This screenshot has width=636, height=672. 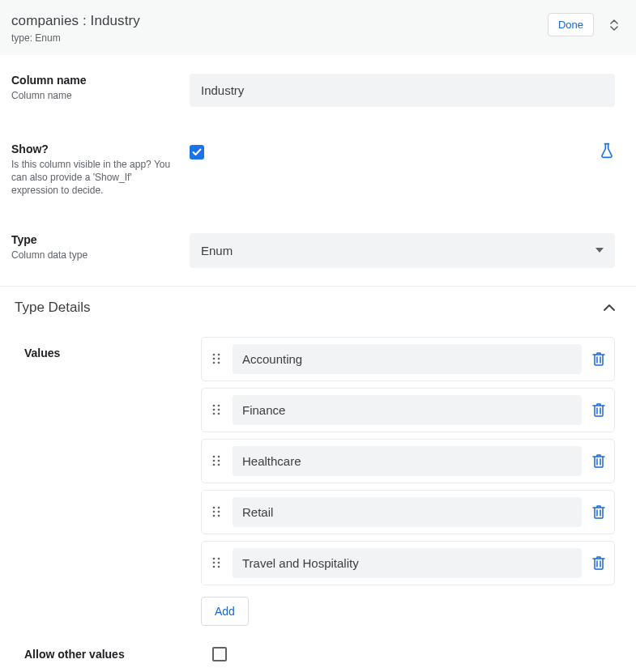 What do you see at coordinates (92, 178) in the screenshot?
I see `show-hint: Is this column visible in the app? You c…` at bounding box center [92, 178].